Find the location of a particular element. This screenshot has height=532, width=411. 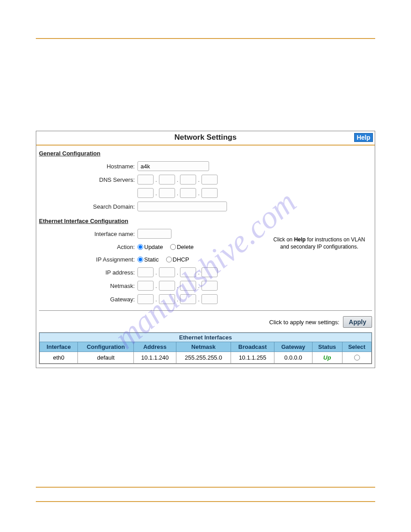

search-domain-label: Search Domain: is located at coordinates (88, 207).